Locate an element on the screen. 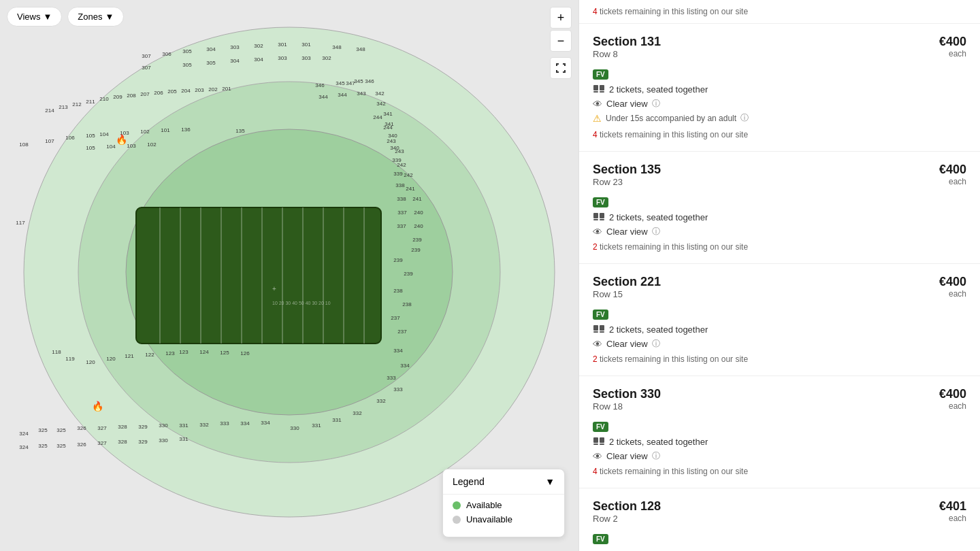  svg-text: 301 is located at coordinates (306, 45).